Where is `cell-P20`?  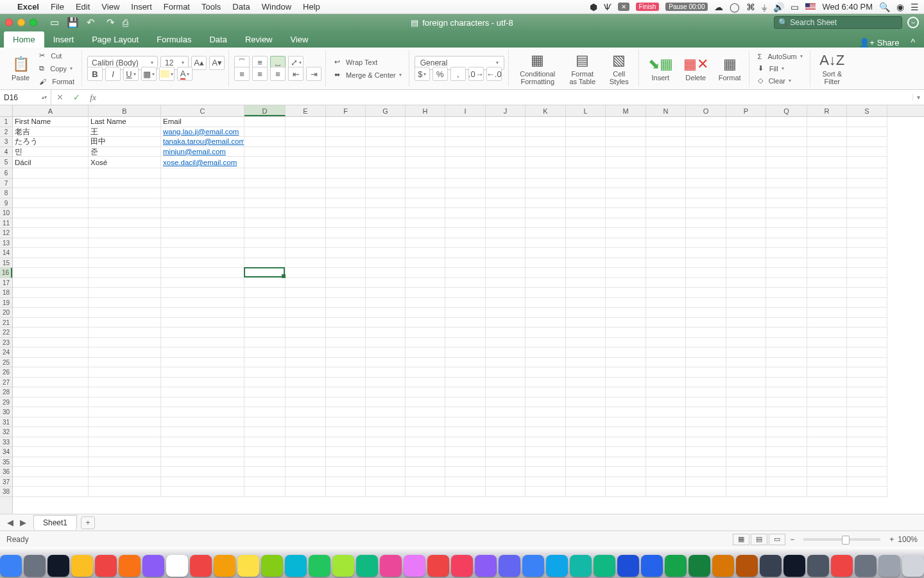
cell-P20 is located at coordinates (746, 313).